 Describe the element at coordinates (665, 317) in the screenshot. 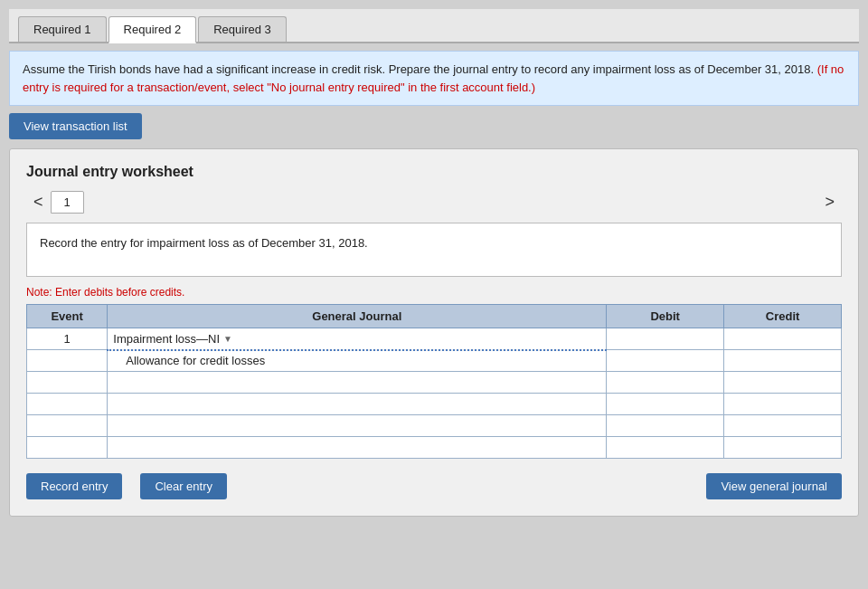

I see `col-header-debit: Debit` at that location.